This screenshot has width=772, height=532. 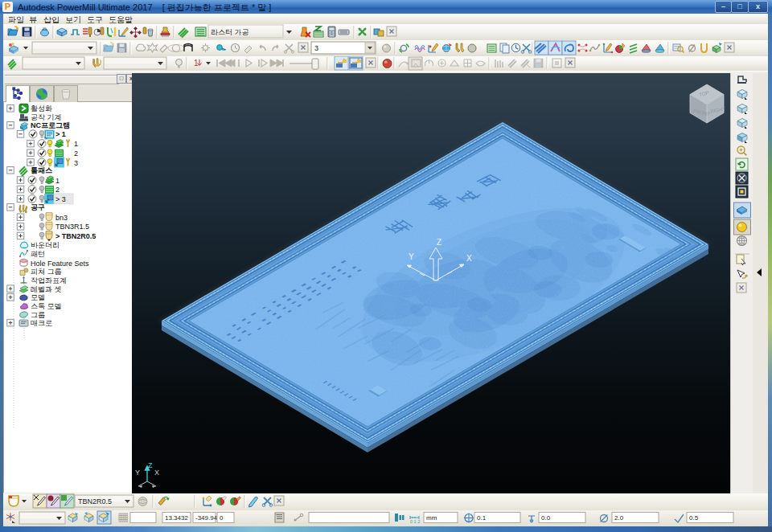 I want to click on svg-text: > 3, so click(x=61, y=199).